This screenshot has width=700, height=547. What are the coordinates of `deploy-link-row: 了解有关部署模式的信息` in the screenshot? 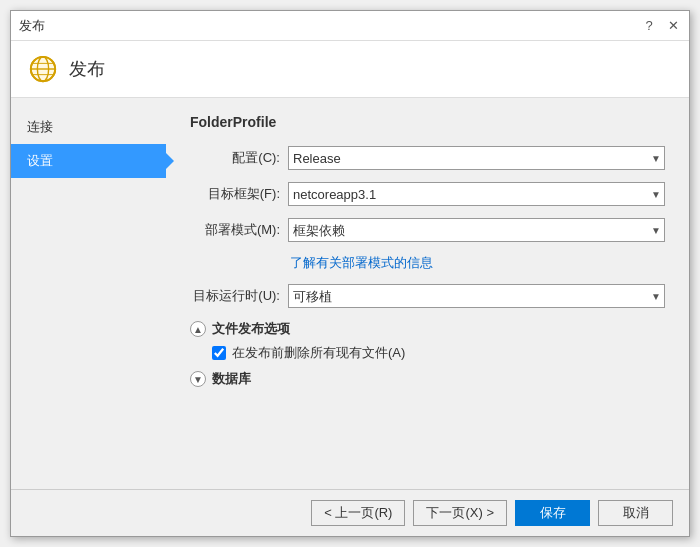 It's located at (428, 263).